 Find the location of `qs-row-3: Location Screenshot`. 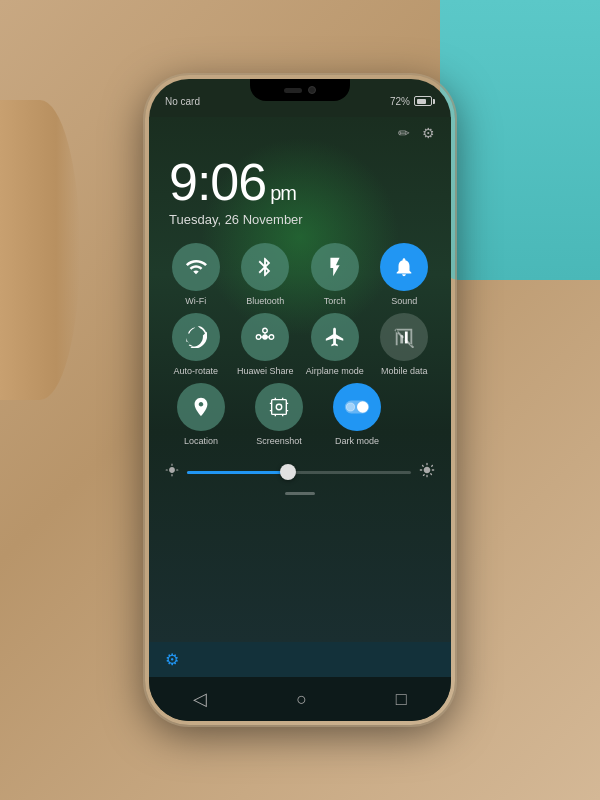

qs-row-3: Location Screenshot is located at coordinates (300, 415).